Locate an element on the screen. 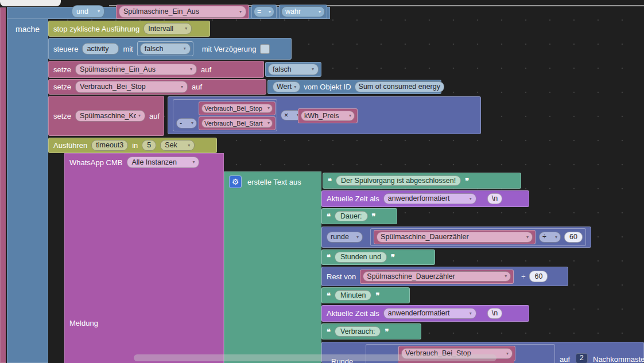 This screenshot has height=363, width=644. subtrahend-dropdown: Verbrauch_Bei_Start ▾ is located at coordinates (237, 124).